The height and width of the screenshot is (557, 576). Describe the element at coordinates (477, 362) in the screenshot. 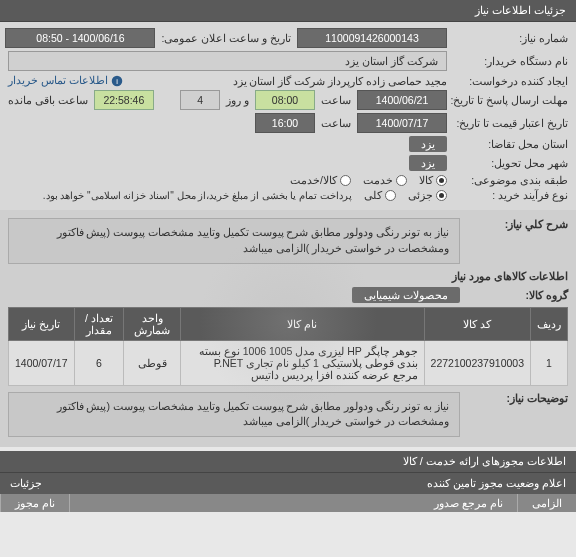

I see `cell-code: 2272100237910003` at that location.